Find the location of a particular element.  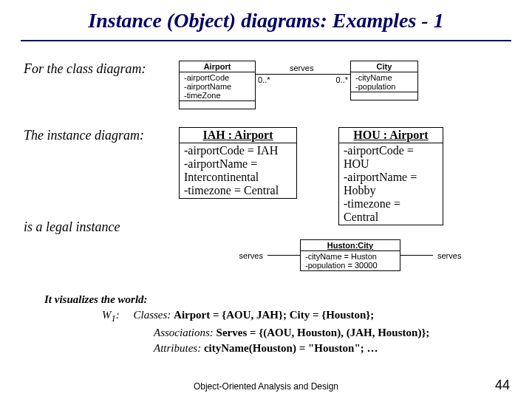

world-header: It visualizes the world: is located at coordinates (278, 300).